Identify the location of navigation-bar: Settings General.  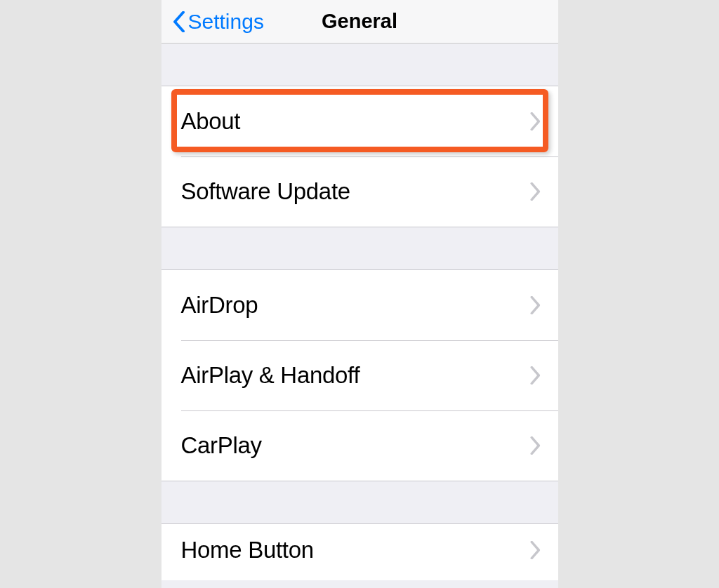
(360, 22).